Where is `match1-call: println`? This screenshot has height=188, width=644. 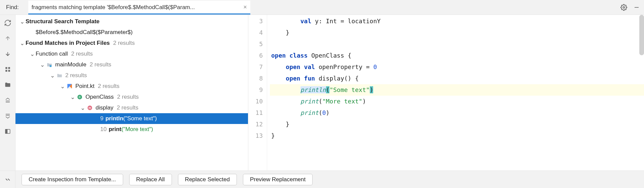
match1-call: println is located at coordinates (114, 119).